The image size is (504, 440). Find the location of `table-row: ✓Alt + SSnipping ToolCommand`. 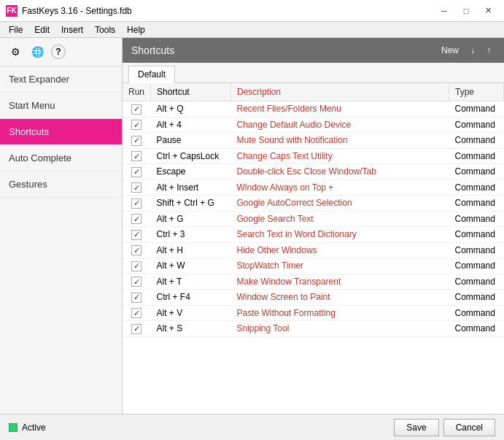

table-row: ✓Alt + SSnipping ToolCommand is located at coordinates (314, 329).